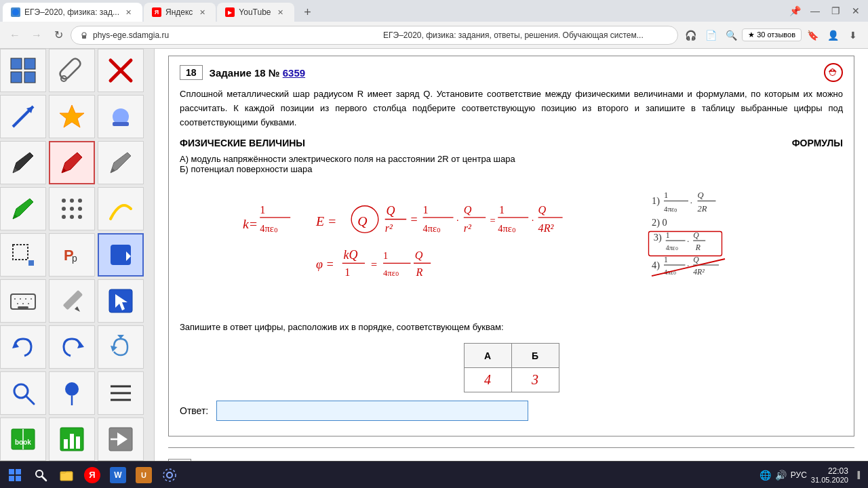 Image resolution: width=868 pixels, height=488 pixels. I want to click on tool-grid, so click(23, 70).